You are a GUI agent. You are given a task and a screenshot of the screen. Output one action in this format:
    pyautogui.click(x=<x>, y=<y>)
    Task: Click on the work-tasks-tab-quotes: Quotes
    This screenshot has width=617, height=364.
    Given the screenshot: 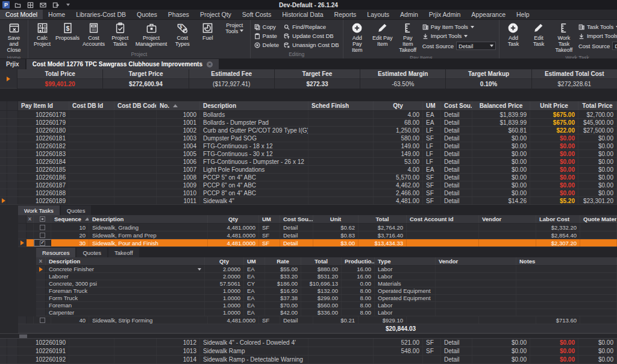 What is the action you would take?
    pyautogui.click(x=76, y=210)
    